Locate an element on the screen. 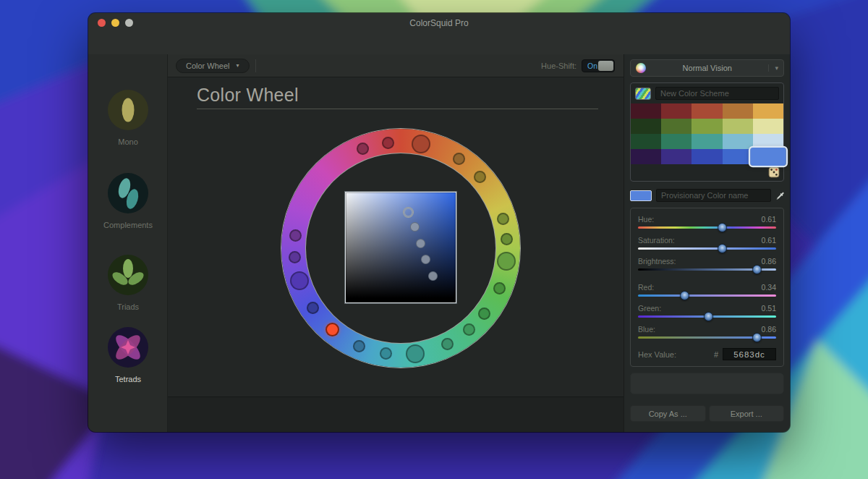 Image resolution: width=868 pixels, height=479 pixels. selected-hue-dot is located at coordinates (333, 330).